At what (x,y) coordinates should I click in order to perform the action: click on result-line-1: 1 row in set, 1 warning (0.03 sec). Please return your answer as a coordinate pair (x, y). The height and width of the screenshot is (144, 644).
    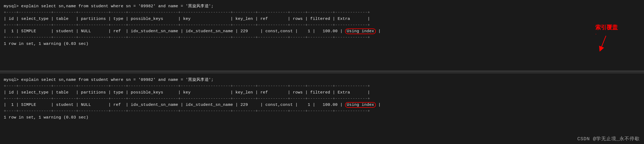
    Looking at the image, I should click on (322, 44).